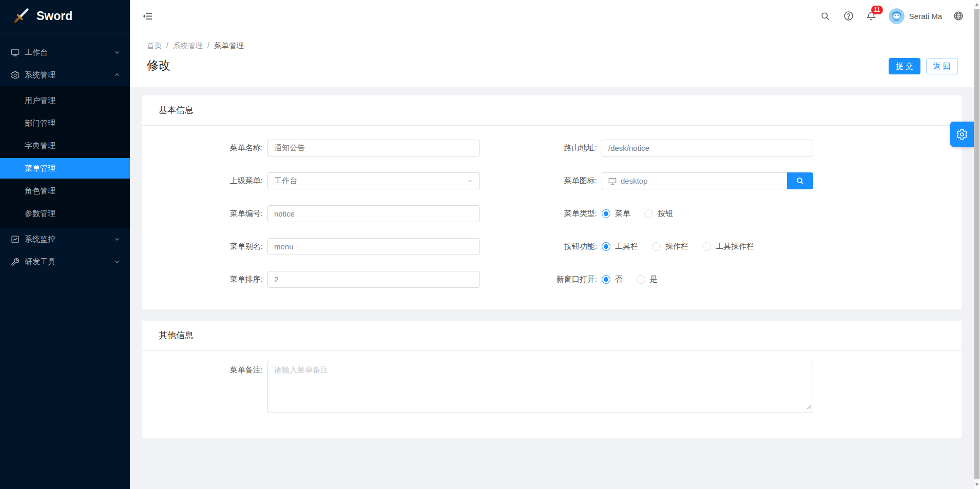 This screenshot has width=980, height=489. What do you see at coordinates (229, 213) in the screenshot?
I see `menu-code-label: 菜单编号:` at bounding box center [229, 213].